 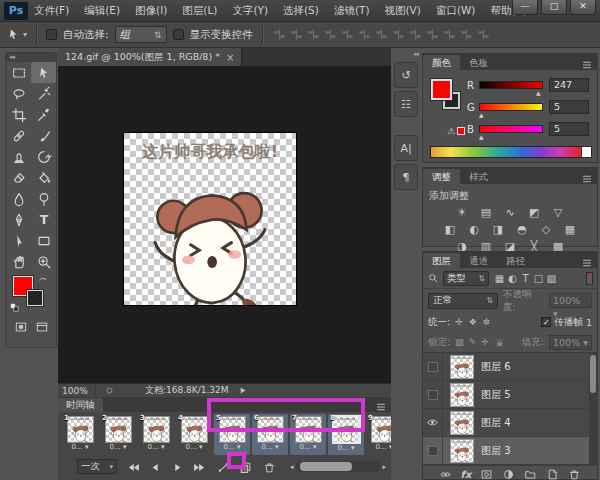 What do you see at coordinates (18, 94) in the screenshot?
I see `lasso-tool` at bounding box center [18, 94].